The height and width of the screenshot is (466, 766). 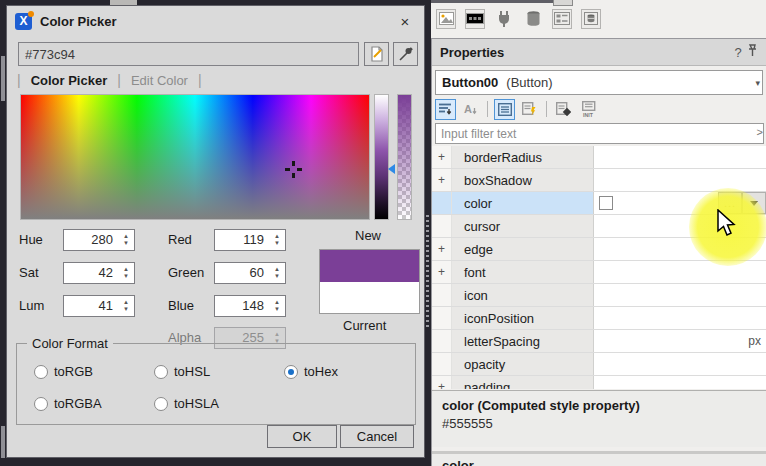 I want to click on table-row-edge: + edge, so click(x=599, y=250).